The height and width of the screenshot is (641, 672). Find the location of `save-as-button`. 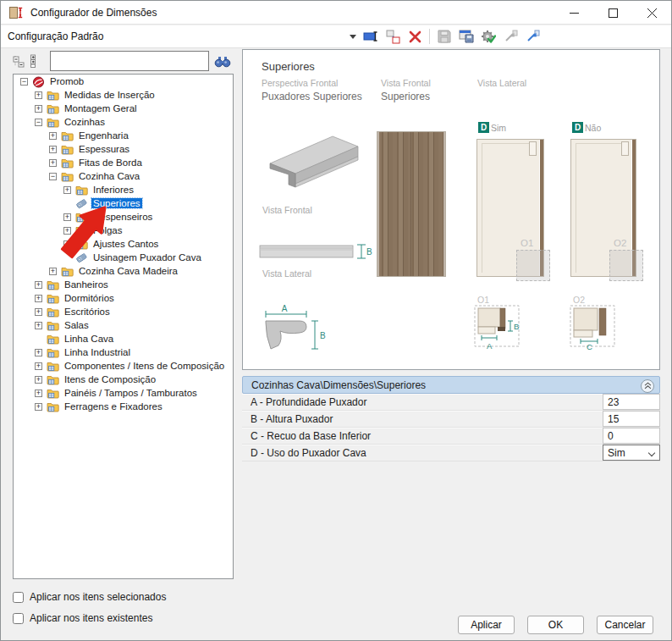

save-as-button is located at coordinates (466, 36).